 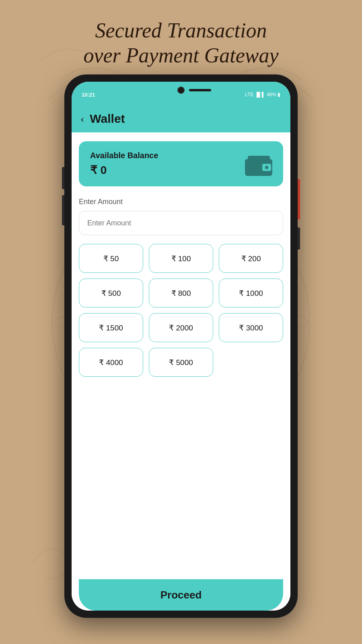 I want to click on back-button: ‹, so click(x=82, y=119).